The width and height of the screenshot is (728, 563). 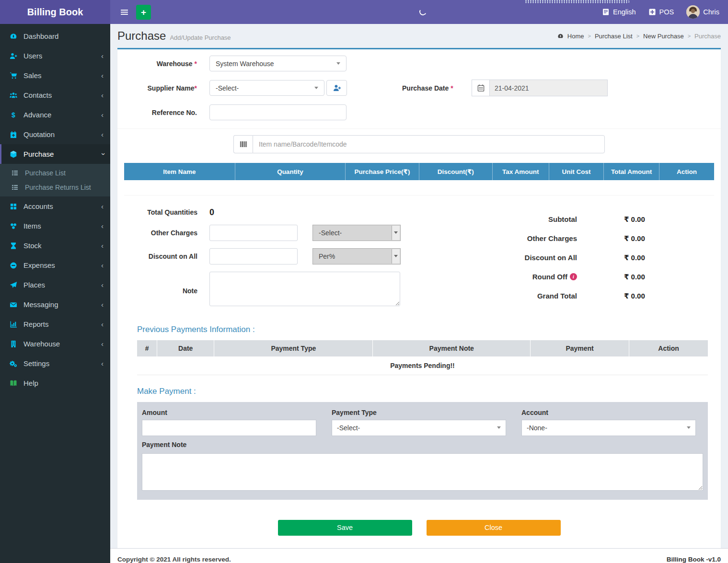 What do you see at coordinates (613, 36) in the screenshot?
I see `breadcrumb-purchase-list: Purchase List` at bounding box center [613, 36].